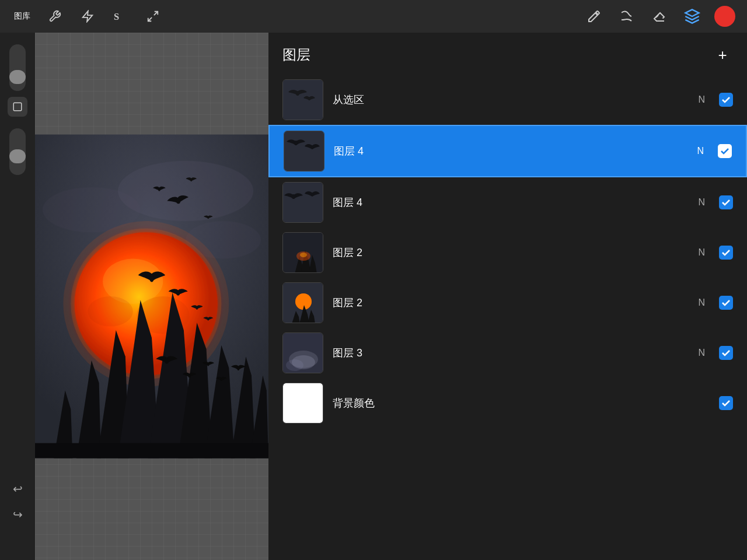 This screenshot has height=560, width=747. I want to click on settings-button, so click(55, 16).